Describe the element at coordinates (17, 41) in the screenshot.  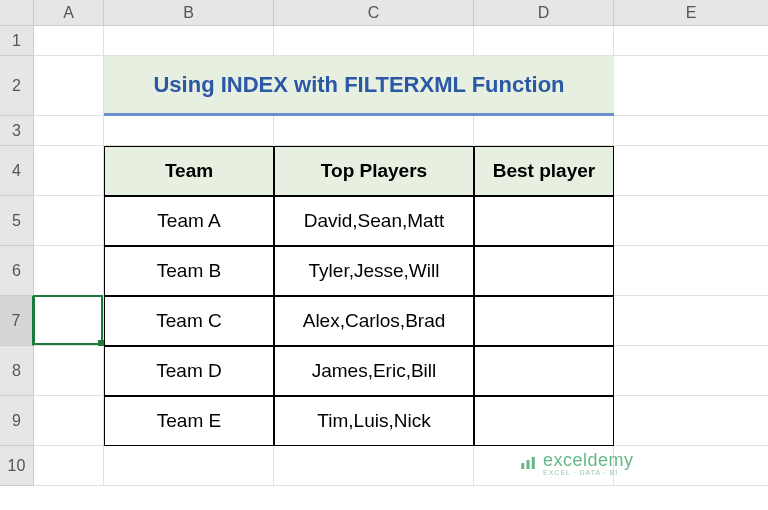
I see `row-header-1: 1` at that location.